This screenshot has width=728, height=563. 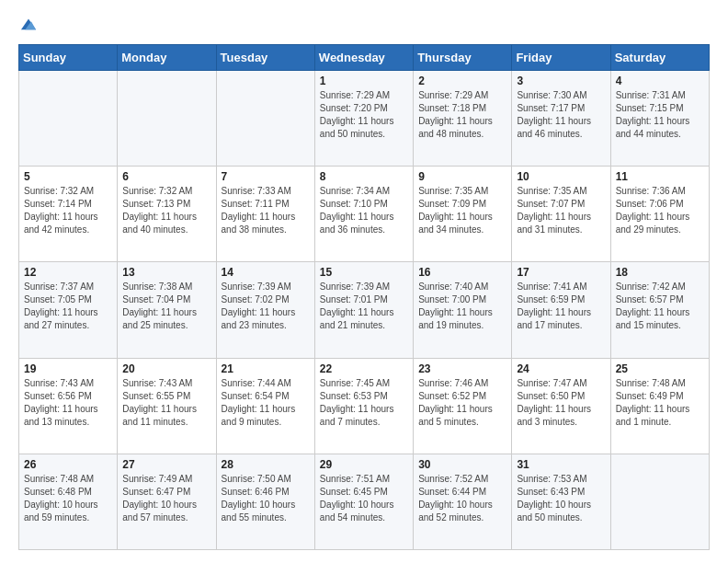 I want to click on col-friday: Friday, so click(x=561, y=58).